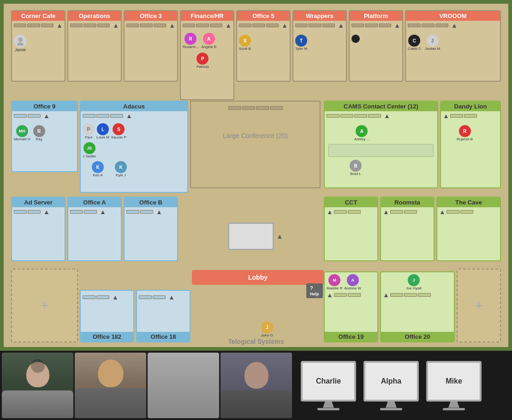 The image size is (512, 420). What do you see at coordinates (381, 144) in the screenshot?
I see `room-cams: CAMS Contact Center (12) ▲ A Ashley ... …` at bounding box center [381, 144].